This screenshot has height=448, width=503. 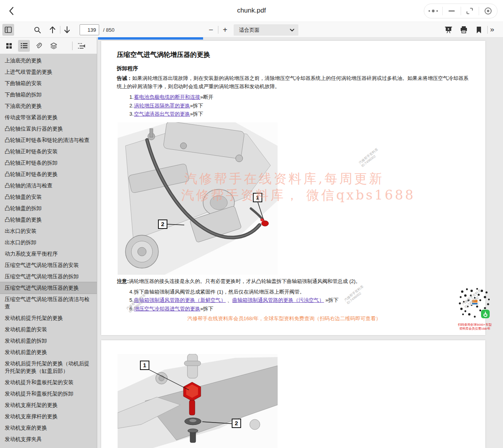 I want to click on sidebar-item: 上油底壳的更换, so click(x=49, y=60).